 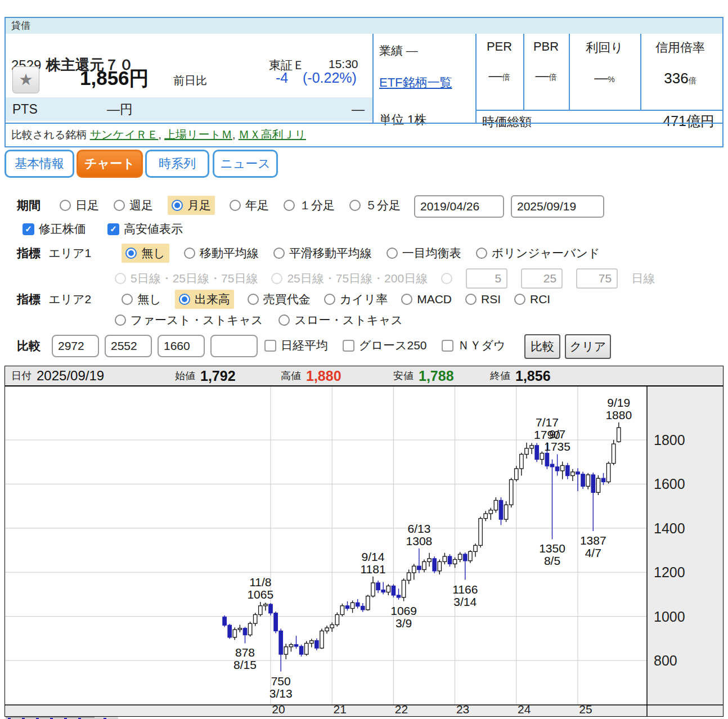 What do you see at coordinates (601, 78) in the screenshot?
I see `stat-value: —` at bounding box center [601, 78].